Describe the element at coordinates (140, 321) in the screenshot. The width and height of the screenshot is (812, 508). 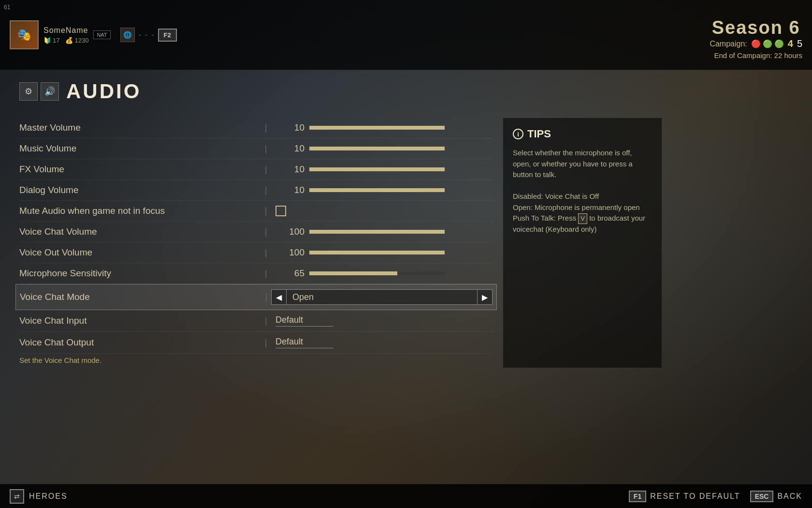
I see `voice-chat-input-label: Voice Chat Input` at that location.